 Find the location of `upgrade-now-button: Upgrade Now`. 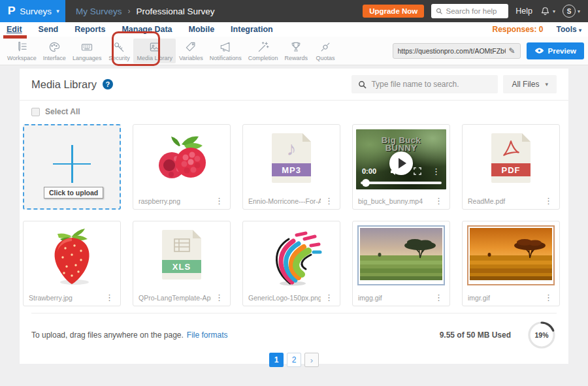

upgrade-now-button: Upgrade Now is located at coordinates (393, 11).